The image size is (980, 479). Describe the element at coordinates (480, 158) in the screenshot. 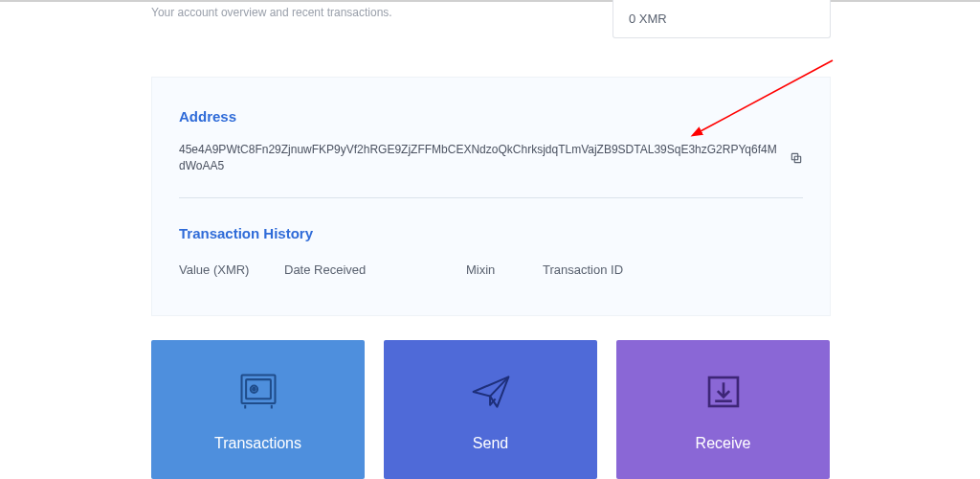

I see `address-value: 45e4A9PWtC8Fn29ZjnuwFKP9yVf2hRGE9ZjZFFMb…` at that location.